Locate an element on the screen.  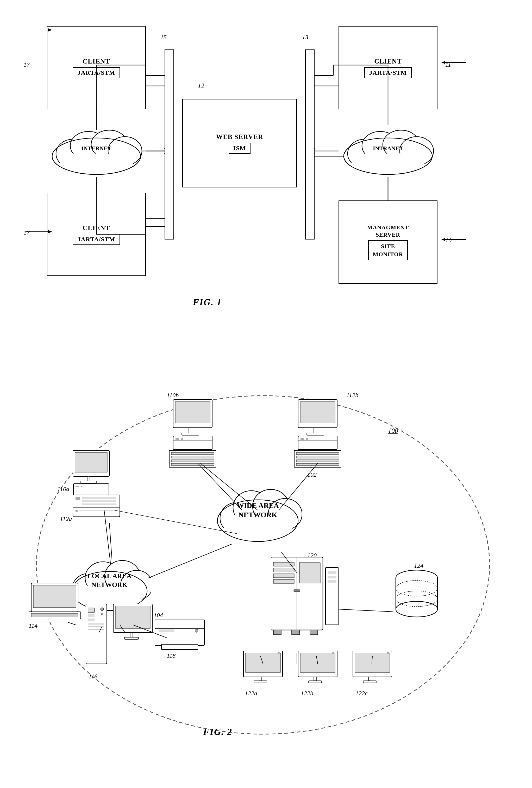
client-bottom-left-box: CLIENT JARTA/STM is located at coordinates (96, 234).